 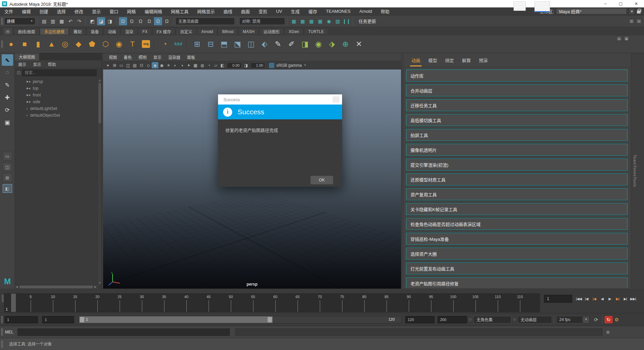 I want to click on play-forwards-button: ▶, so click(x=610, y=299).